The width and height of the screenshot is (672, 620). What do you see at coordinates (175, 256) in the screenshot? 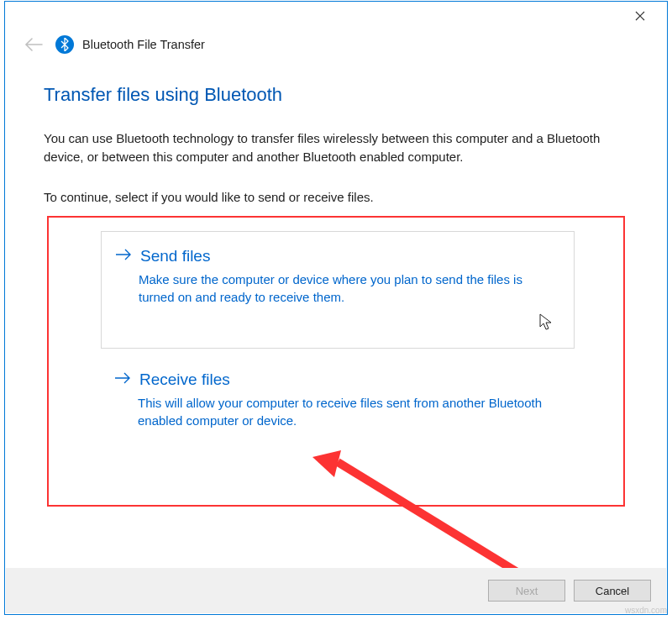
I see `send-files-title: Send files` at bounding box center [175, 256].